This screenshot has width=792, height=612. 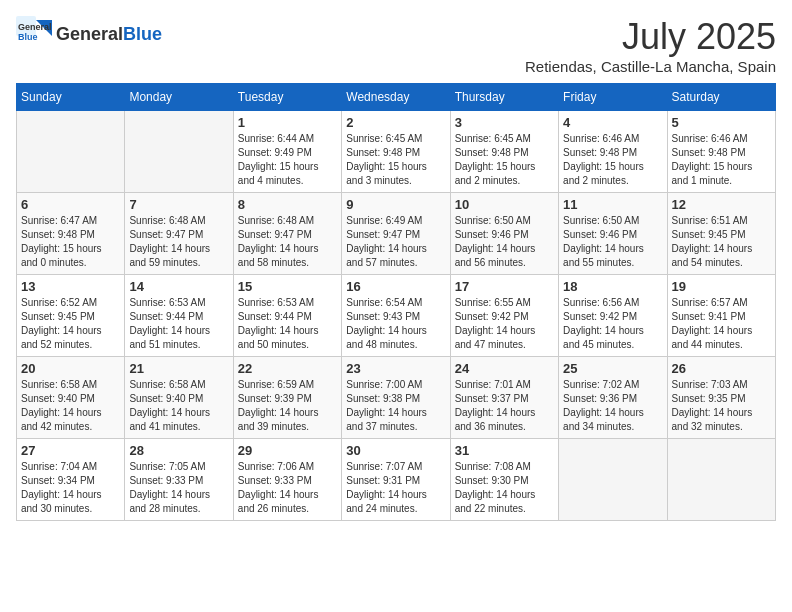 I want to click on day-info: Sunrise: 7:05 AM Sunset: 9:33 PM Dayligh…, so click(x=178, y=488).